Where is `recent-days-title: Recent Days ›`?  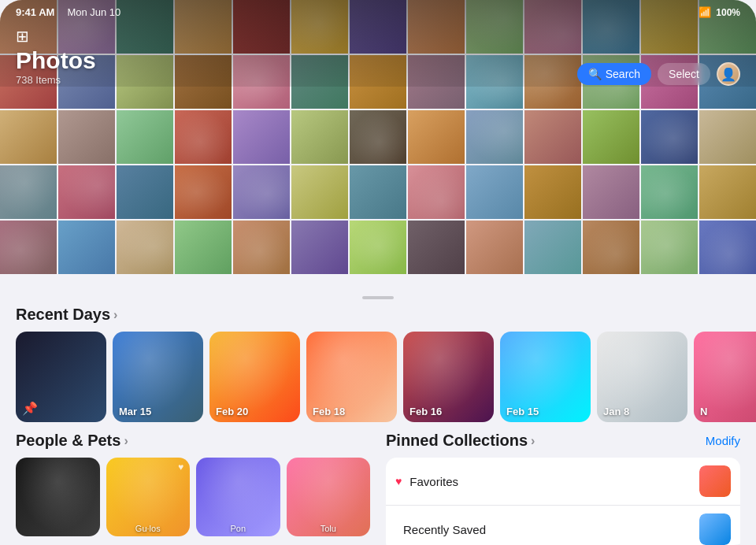
recent-days-title: Recent Days › is located at coordinates (66, 315).